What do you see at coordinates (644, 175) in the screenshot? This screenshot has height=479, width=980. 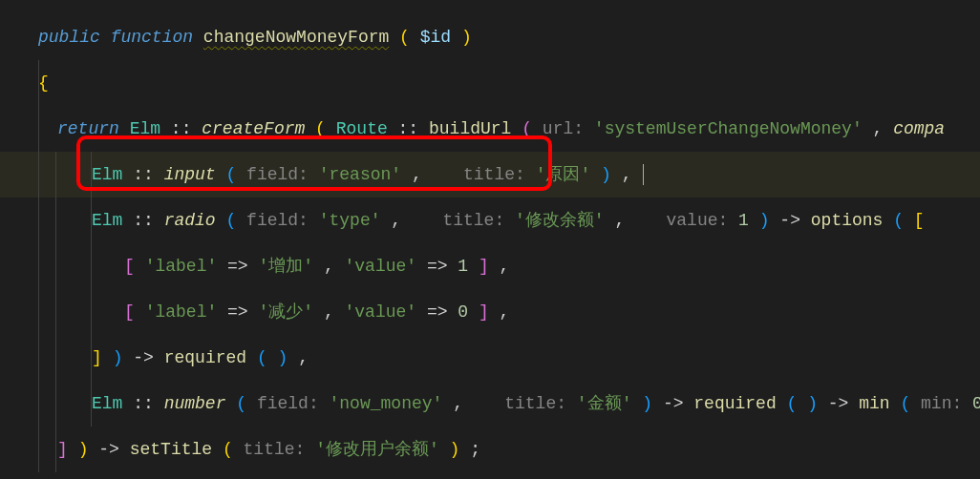 I see `text-cursor` at bounding box center [644, 175].